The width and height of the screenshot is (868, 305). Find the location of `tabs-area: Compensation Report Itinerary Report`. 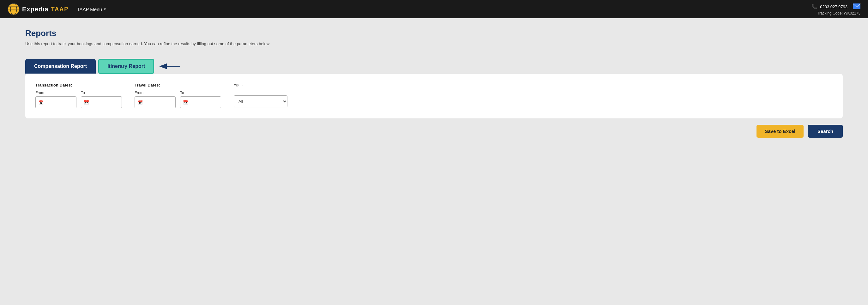

tabs-area: Compensation Report Itinerary Report is located at coordinates (434, 66).